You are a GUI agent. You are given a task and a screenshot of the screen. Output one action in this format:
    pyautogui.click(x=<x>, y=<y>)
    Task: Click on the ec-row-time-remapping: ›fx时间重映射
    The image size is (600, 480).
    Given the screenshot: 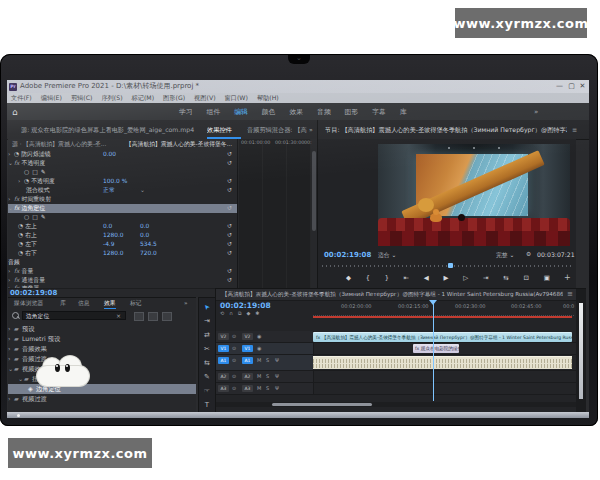 What is the action you would take?
    pyautogui.click(x=122, y=200)
    